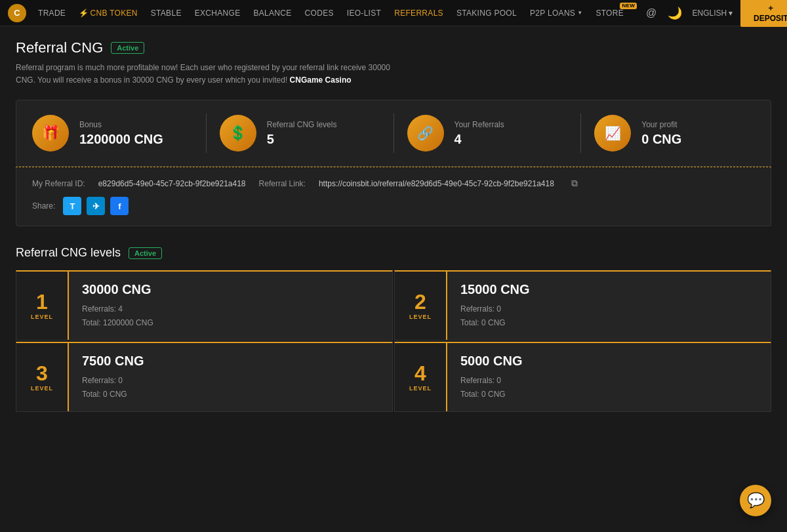 Image resolution: width=787 pixels, height=532 pixels. What do you see at coordinates (675, 13) in the screenshot?
I see `theme-toggle: 🌙` at bounding box center [675, 13].